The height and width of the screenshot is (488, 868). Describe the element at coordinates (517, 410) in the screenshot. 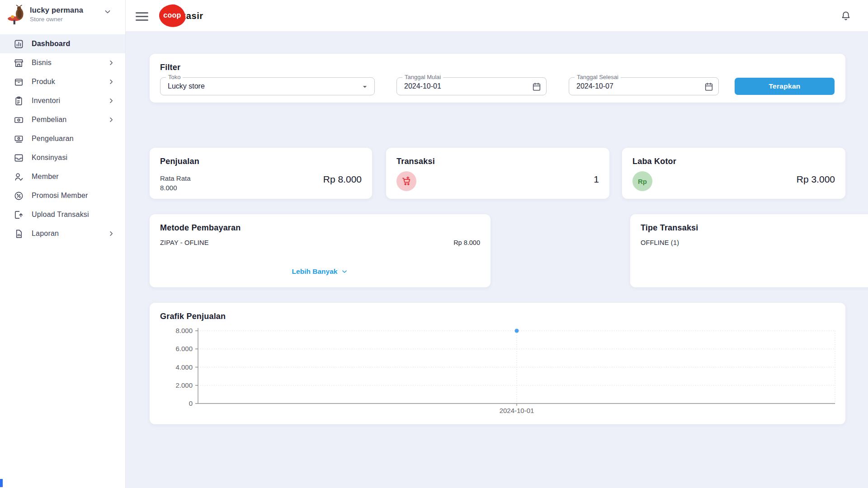

I see `x-tick-label: 2024-10-01` at that location.